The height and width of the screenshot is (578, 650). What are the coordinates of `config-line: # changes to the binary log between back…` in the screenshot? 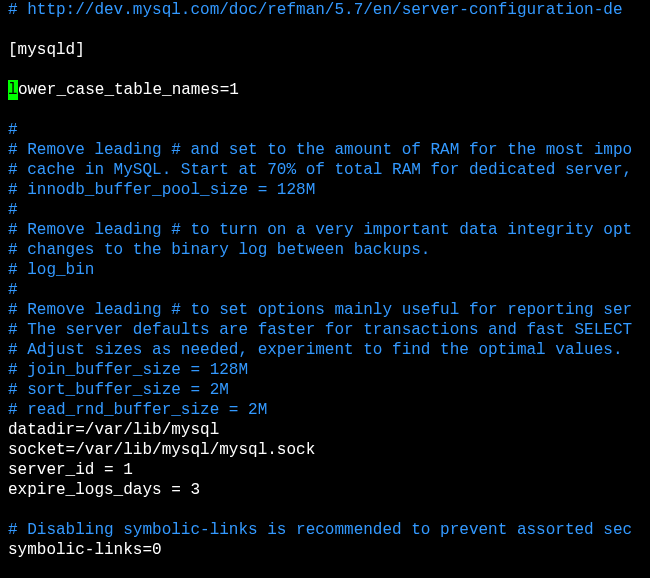 It's located at (325, 250).